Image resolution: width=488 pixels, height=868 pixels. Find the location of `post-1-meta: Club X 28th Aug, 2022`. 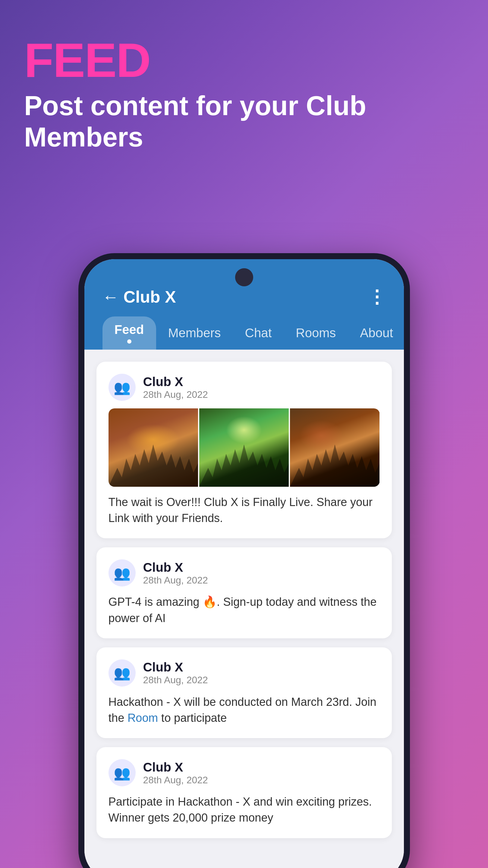

post-1-meta: Club X 28th Aug, 2022 is located at coordinates (176, 388).